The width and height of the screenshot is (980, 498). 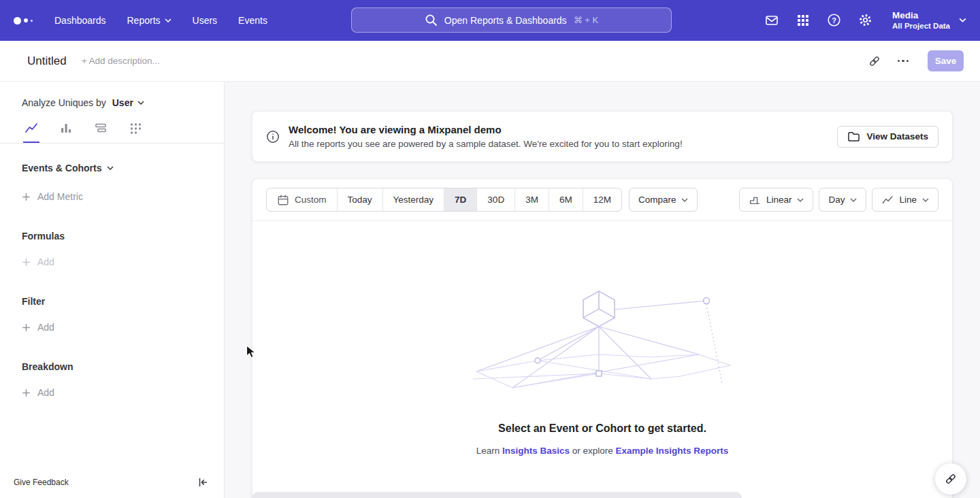 What do you see at coordinates (101, 132) in the screenshot?
I see `tab-stacked-chart` at bounding box center [101, 132].